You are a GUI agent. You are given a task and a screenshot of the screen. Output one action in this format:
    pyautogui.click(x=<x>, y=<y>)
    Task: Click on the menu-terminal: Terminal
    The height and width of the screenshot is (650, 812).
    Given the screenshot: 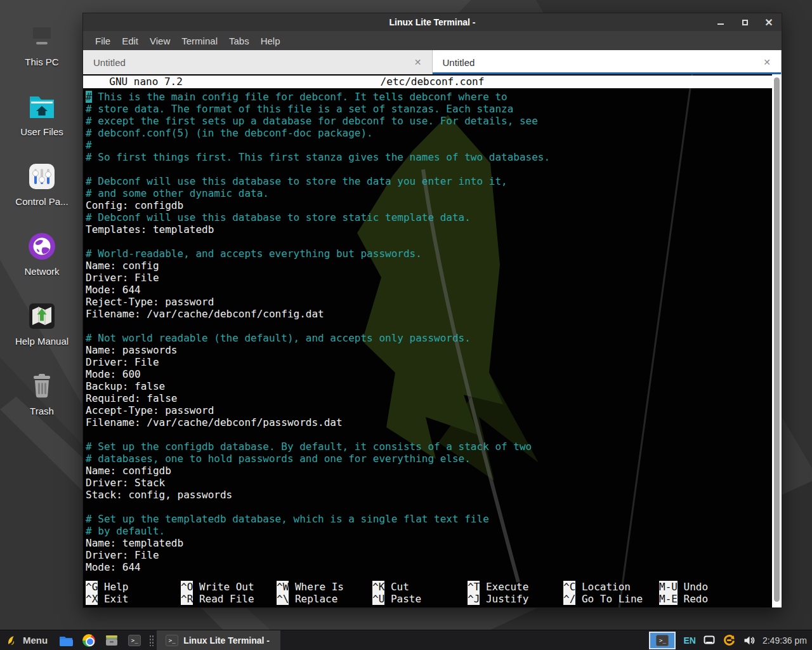 What is the action you would take?
    pyautogui.click(x=199, y=41)
    